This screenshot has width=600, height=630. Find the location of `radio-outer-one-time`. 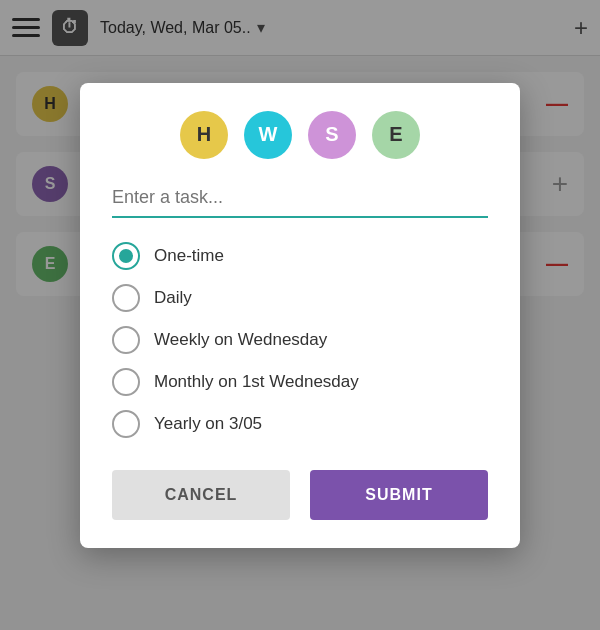

radio-outer-one-time is located at coordinates (126, 256).